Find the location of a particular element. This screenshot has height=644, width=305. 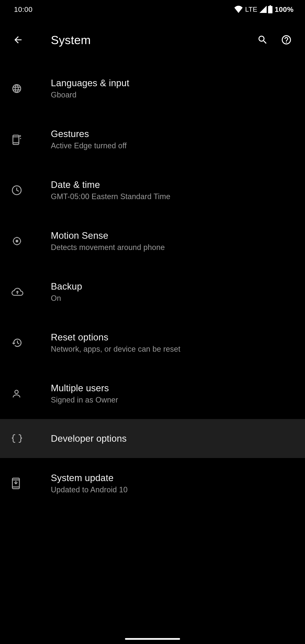

item-subtitle: On is located at coordinates (174, 298).